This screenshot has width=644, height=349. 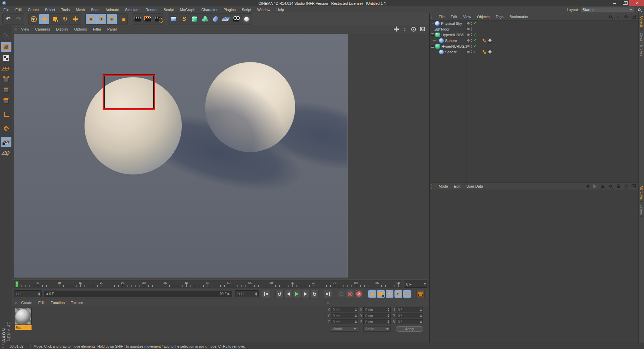 I want to click on material-tag-icon, so click(x=490, y=52).